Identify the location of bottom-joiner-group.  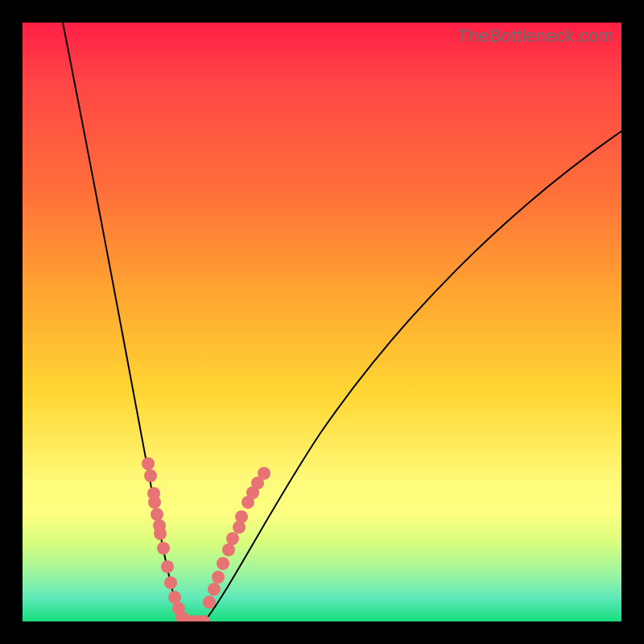
(194, 618).